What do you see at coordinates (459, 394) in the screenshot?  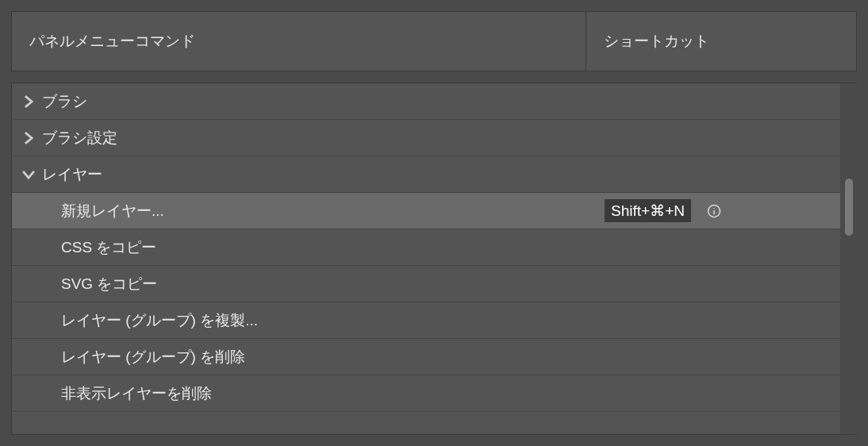 I see `command-label: 非表示レイヤーを削除` at bounding box center [459, 394].